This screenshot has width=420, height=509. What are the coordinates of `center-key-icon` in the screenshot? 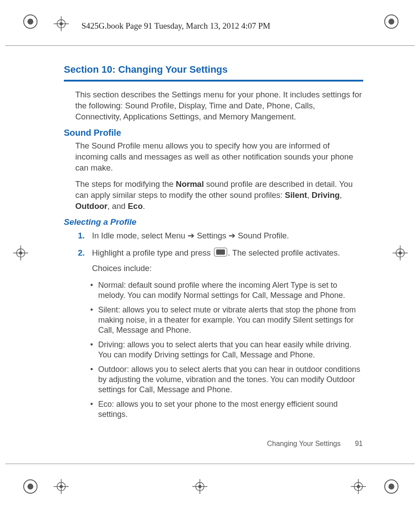 It's located at (221, 252).